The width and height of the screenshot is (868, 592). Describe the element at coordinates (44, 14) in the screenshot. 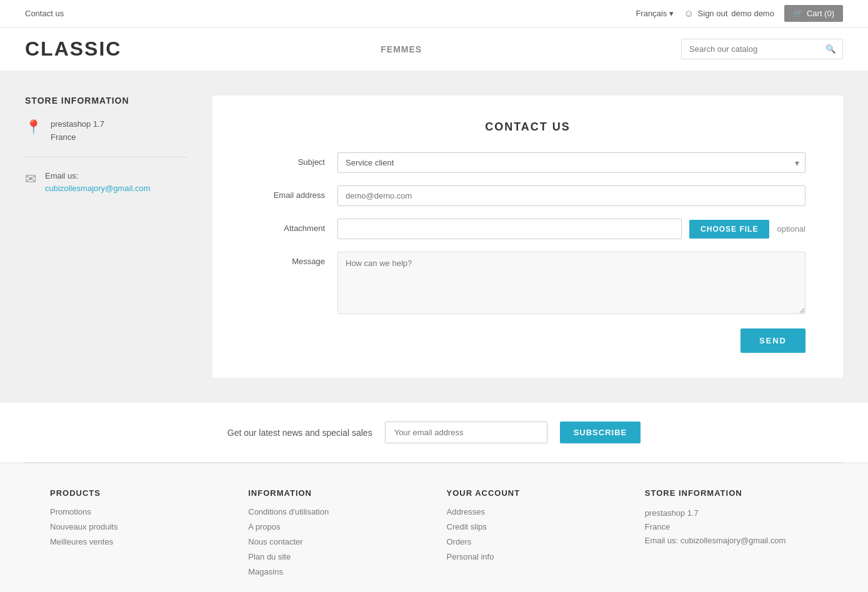

I see `contact-us-link: Contact us` at that location.